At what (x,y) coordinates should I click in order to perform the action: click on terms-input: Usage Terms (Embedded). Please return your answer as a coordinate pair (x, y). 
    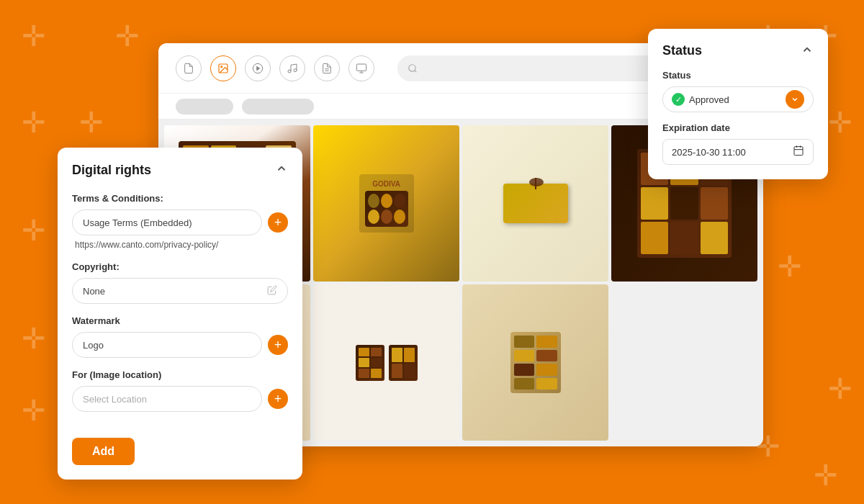
    Looking at the image, I should click on (167, 222).